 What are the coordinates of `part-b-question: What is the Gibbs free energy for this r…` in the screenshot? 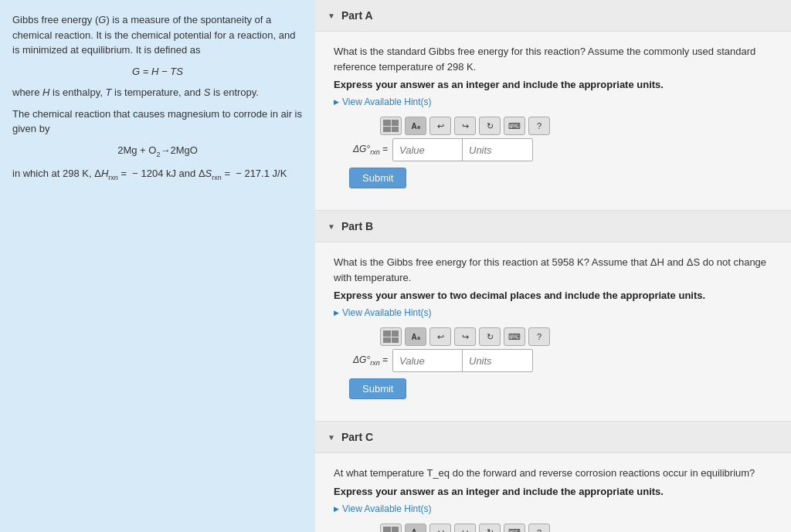 It's located at (553, 270).